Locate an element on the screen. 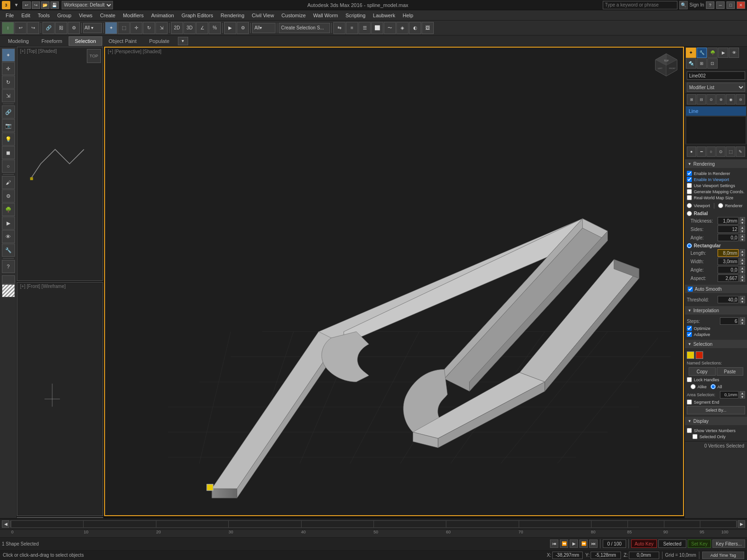 The width and height of the screenshot is (747, 560). vp-top-nav: TOP is located at coordinates (94, 56).